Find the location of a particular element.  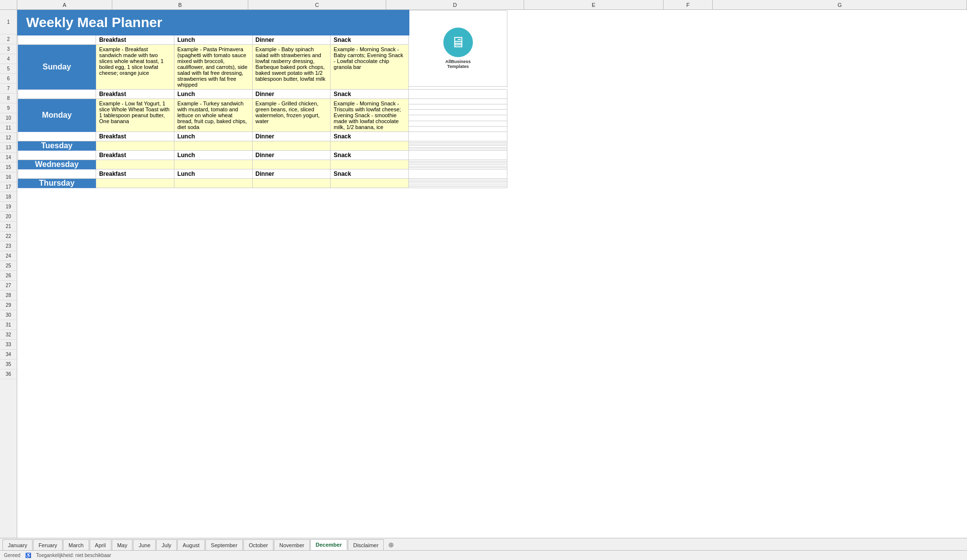

tuesday-lunch-cell is located at coordinates (213, 146).